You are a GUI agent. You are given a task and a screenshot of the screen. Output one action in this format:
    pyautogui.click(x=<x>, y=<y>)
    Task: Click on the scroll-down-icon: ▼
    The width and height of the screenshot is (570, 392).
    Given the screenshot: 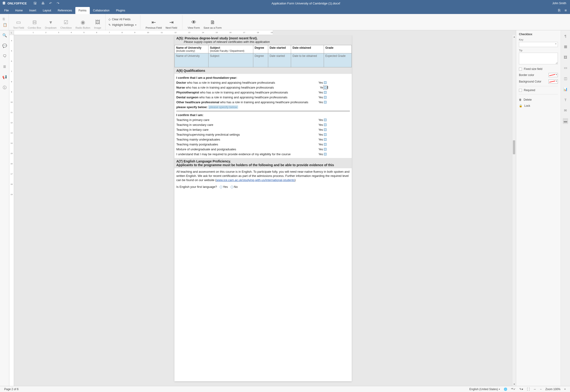 What is the action you would take?
    pyautogui.click(x=514, y=384)
    